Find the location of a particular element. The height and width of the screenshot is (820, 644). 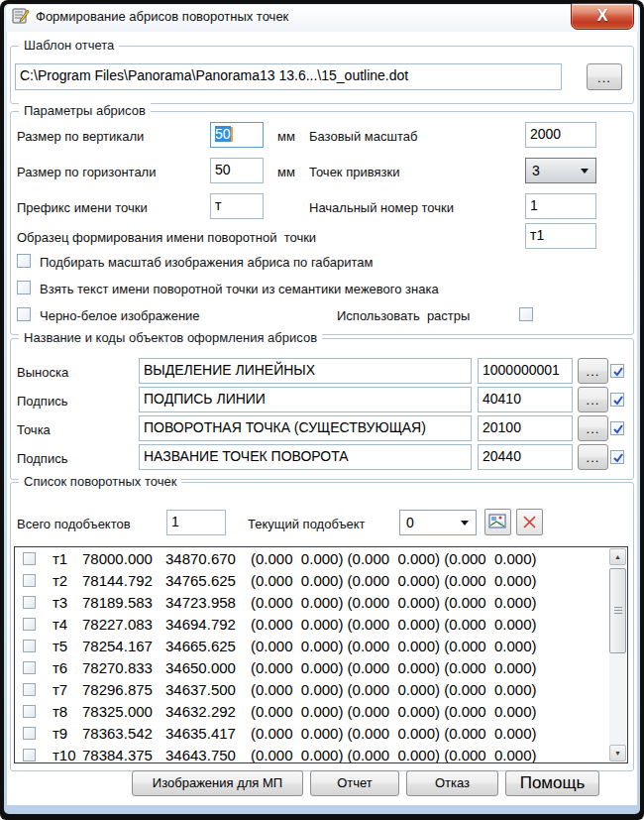

size-vertical-unit: мм is located at coordinates (286, 137).